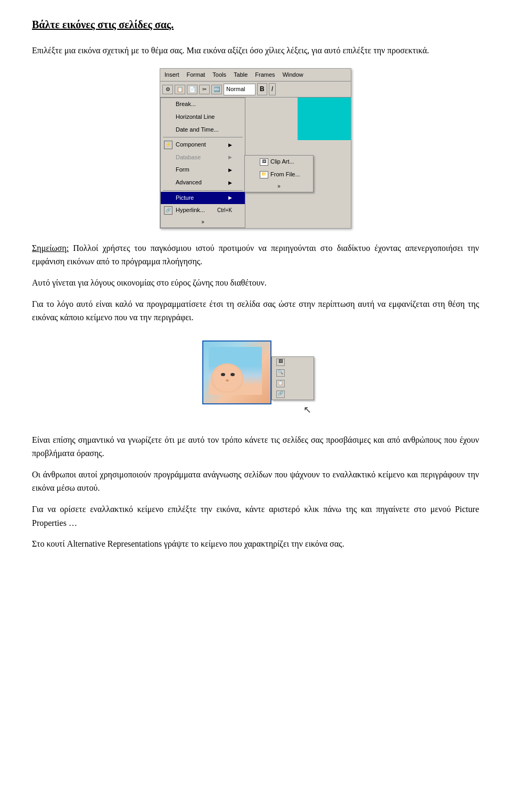 This screenshot has width=511, height=812. Describe the element at coordinates (308, 410) in the screenshot. I see `cursor-icon: ↖` at that location.